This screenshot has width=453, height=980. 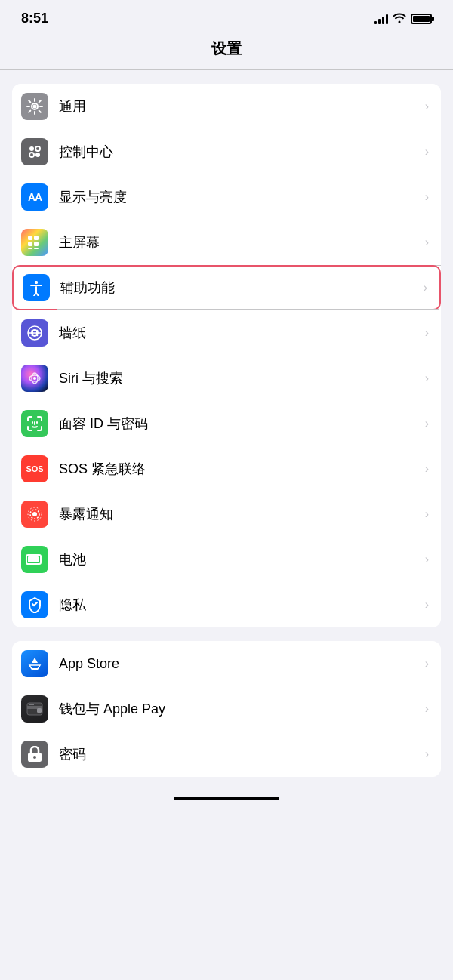 What do you see at coordinates (35, 754) in the screenshot?
I see `passwords-icon` at bounding box center [35, 754].